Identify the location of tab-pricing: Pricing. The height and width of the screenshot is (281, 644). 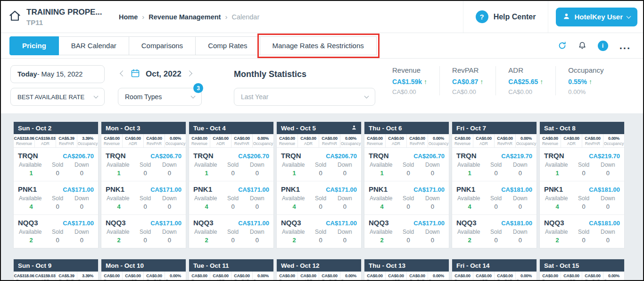
(34, 46).